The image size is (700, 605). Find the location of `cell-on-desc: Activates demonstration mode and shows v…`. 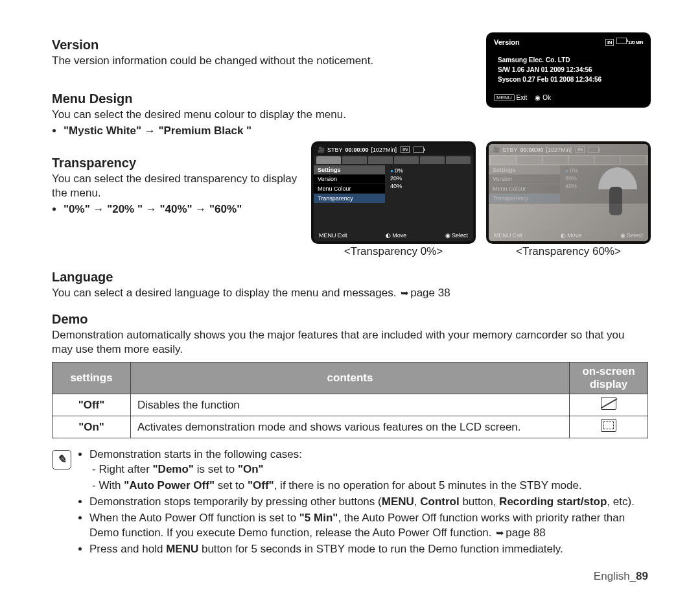

cell-on-desc: Activates demonstration mode and shows v… is located at coordinates (350, 427).